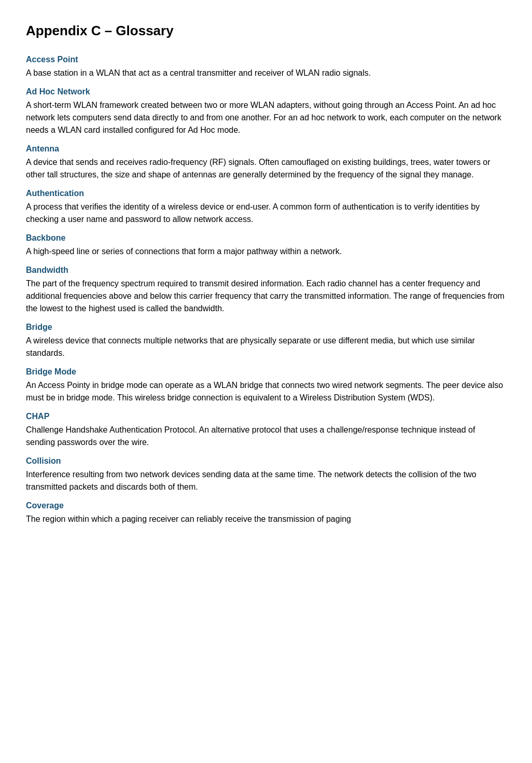 The width and height of the screenshot is (532, 763). What do you see at coordinates (266, 270) in the screenshot?
I see `glossary-term: Bandwidth` at bounding box center [266, 270].